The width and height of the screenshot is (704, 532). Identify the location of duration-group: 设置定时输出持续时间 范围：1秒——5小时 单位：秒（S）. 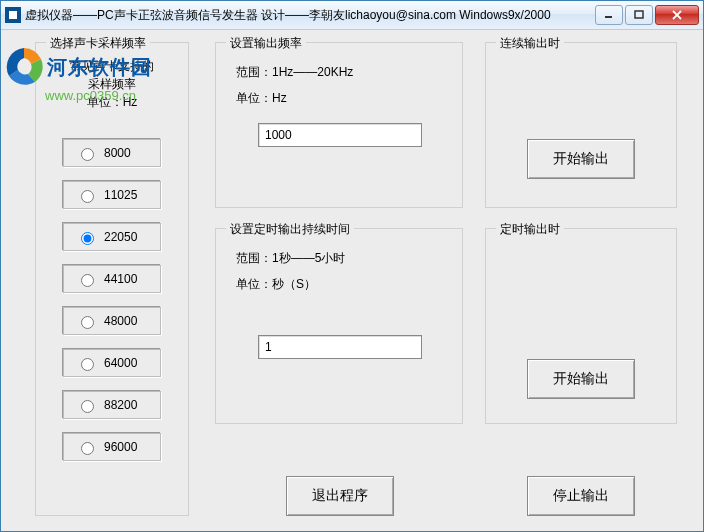
(339, 326).